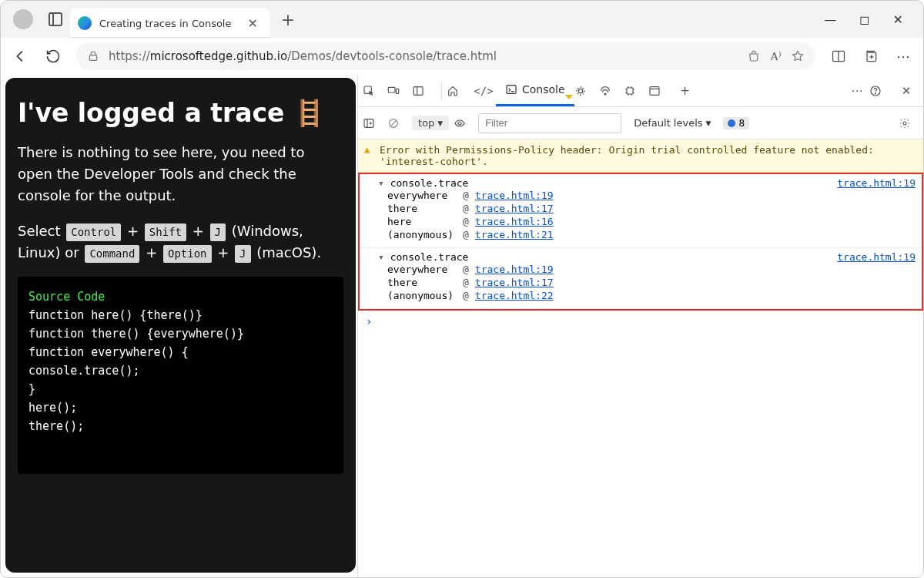  What do you see at coordinates (641, 156) in the screenshot?
I see `console-warning: Error with Permissions-Policy header: Or…` at bounding box center [641, 156].